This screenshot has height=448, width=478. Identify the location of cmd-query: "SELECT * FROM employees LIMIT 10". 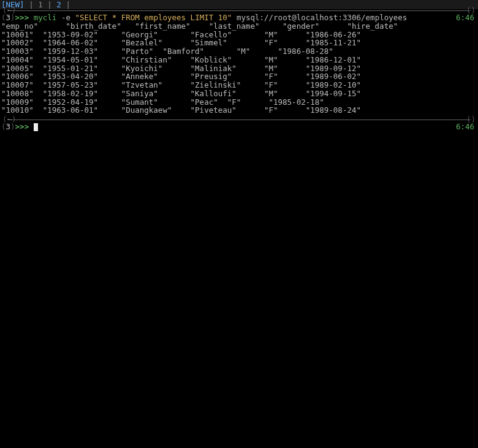
(153, 17).